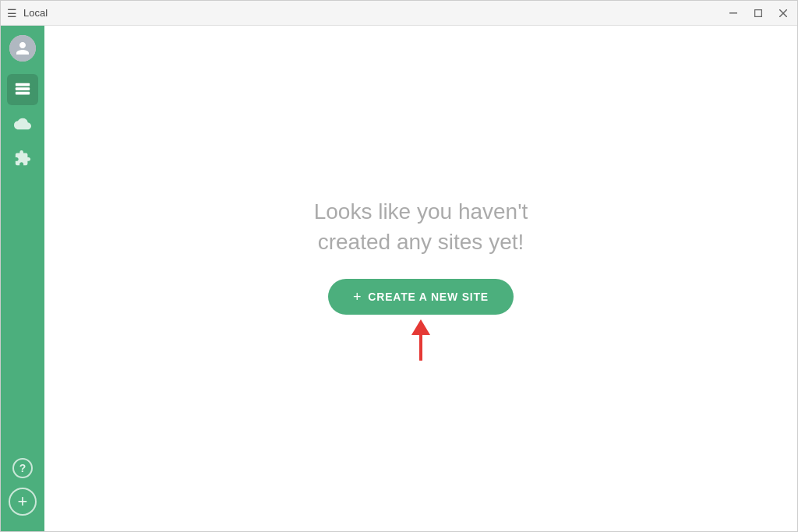 The height and width of the screenshot is (532, 798). What do you see at coordinates (429, 297) in the screenshot?
I see `create-site-label: CREATE A NEW SITE` at bounding box center [429, 297].